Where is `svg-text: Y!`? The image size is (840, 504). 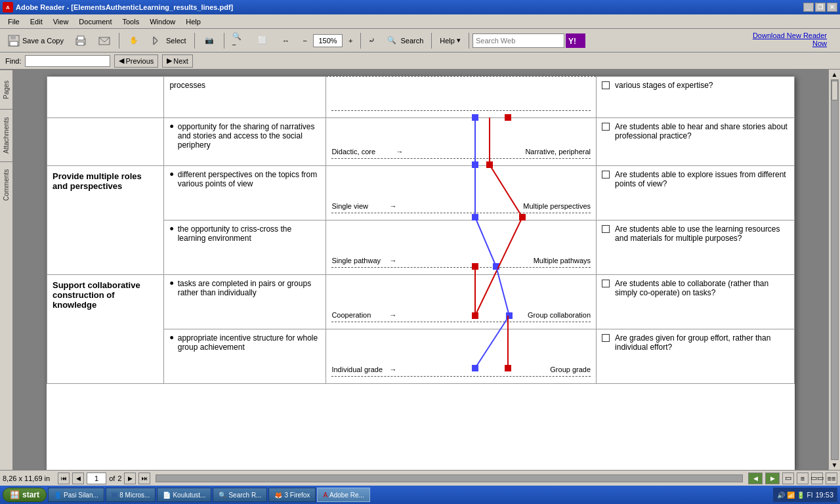 svg-text: Y! is located at coordinates (572, 41).